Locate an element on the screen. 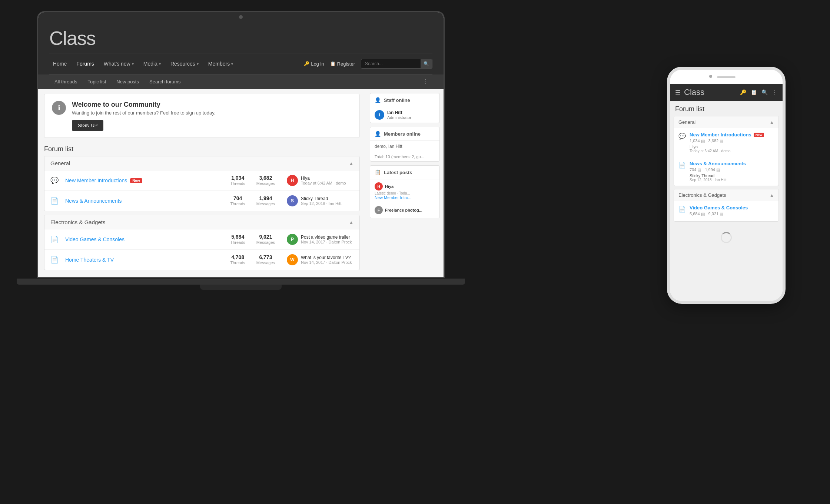  phone-electronics-header: Electronics & Gadgets ▲ is located at coordinates (726, 195).